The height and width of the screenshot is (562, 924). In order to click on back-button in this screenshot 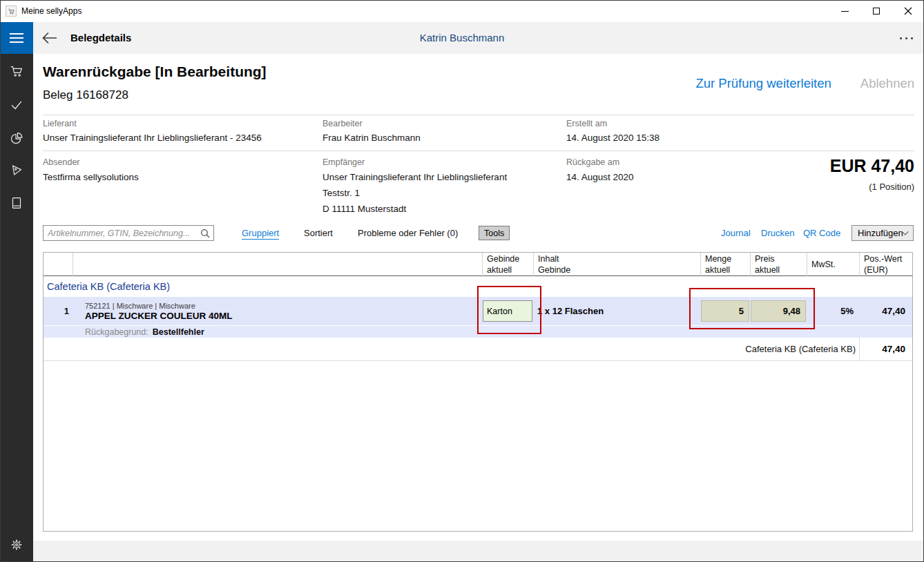, I will do `click(50, 38)`.